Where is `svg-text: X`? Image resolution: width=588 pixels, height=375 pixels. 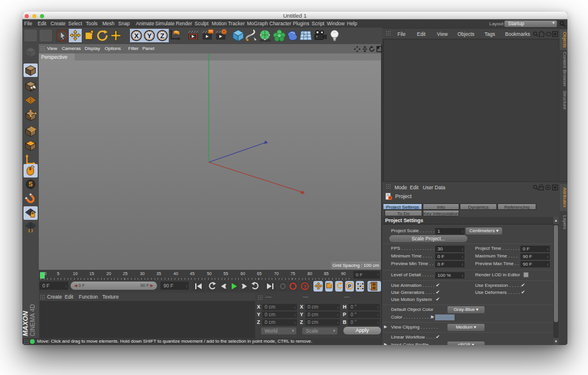
svg-text: X is located at coordinates (136, 36).